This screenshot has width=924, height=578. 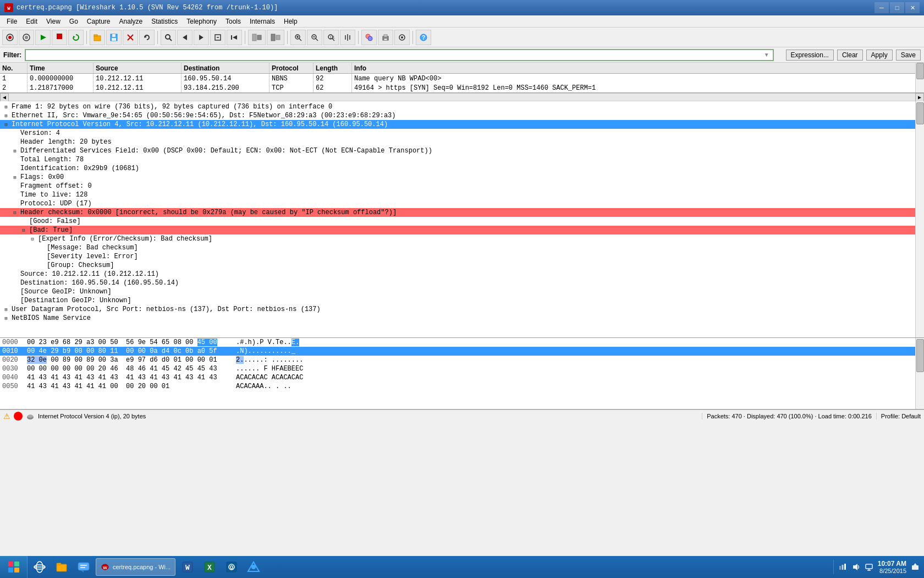 What do you see at coordinates (462, 301) in the screenshot?
I see `detail-ip-dst-geoip: [Destination GeoIP: Unknown]` at bounding box center [462, 301].